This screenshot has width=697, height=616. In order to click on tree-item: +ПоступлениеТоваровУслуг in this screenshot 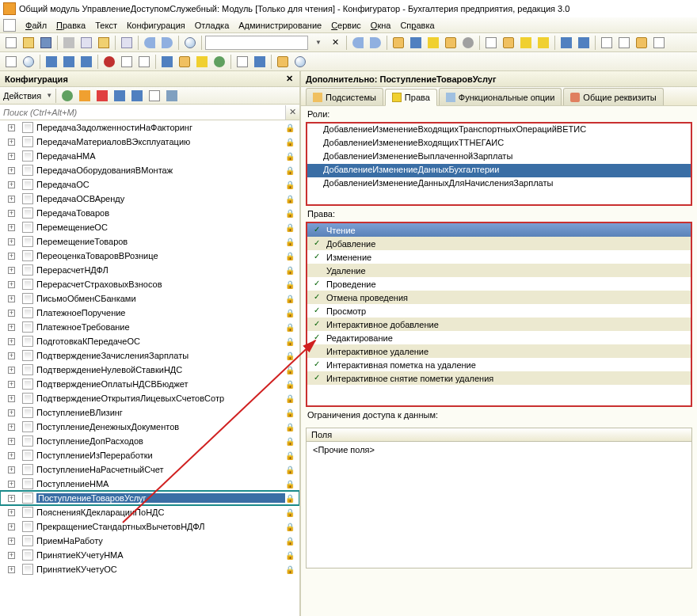, I will do `click(150, 498)`.